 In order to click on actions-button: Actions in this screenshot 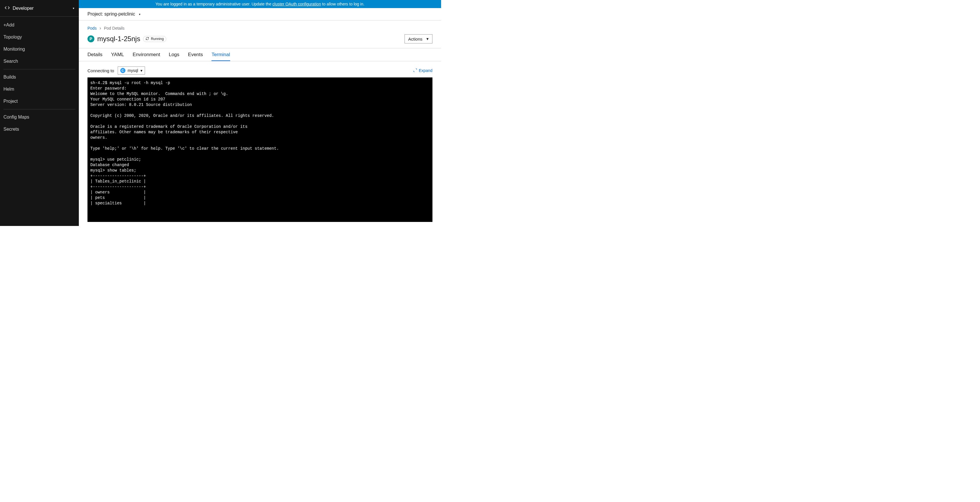, I will do `click(418, 39)`.